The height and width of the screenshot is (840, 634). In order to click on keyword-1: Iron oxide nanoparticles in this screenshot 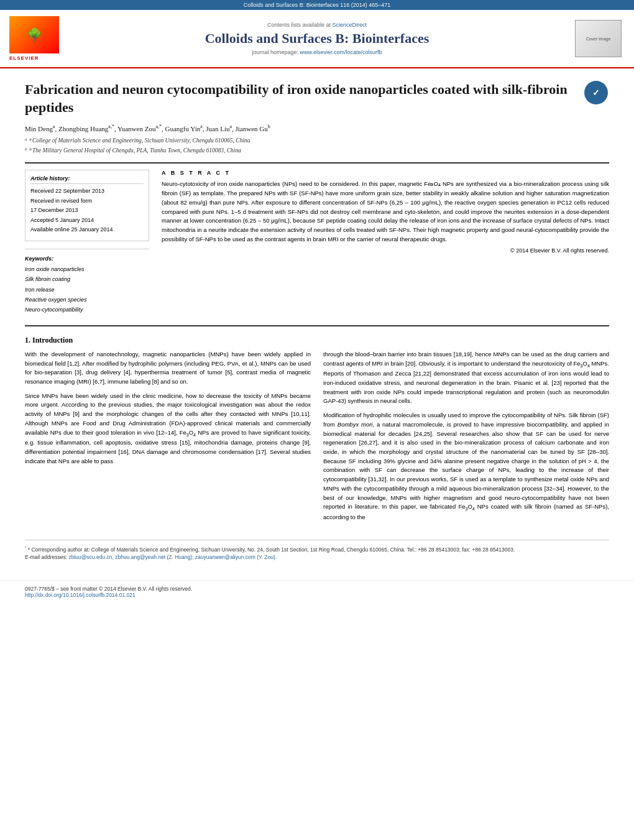, I will do `click(87, 269)`.